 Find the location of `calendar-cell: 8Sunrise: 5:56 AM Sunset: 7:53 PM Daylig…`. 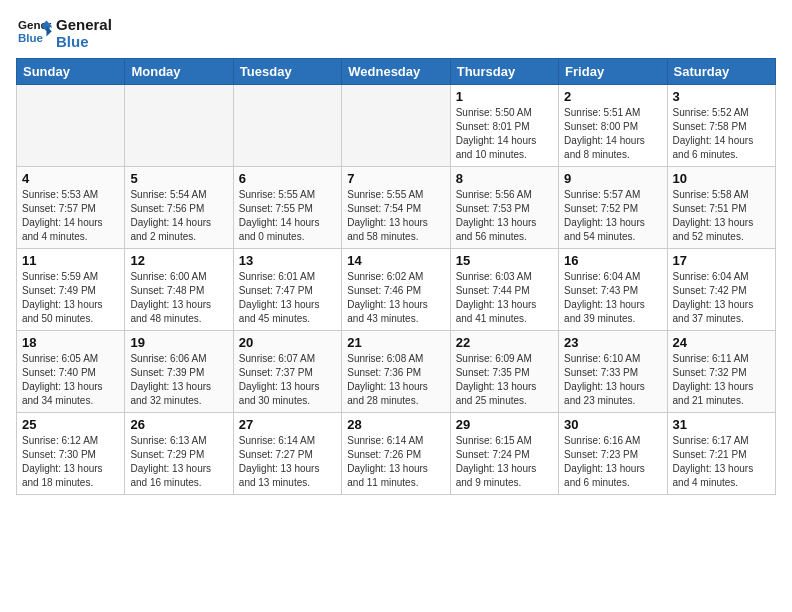

calendar-cell: 8Sunrise: 5:56 AM Sunset: 7:53 PM Daylig… is located at coordinates (504, 208).